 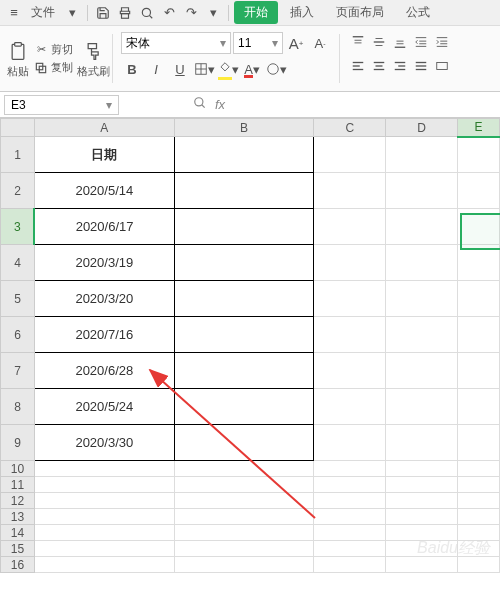 I want to click on undo-icon: ↶, so click(x=169, y=13).